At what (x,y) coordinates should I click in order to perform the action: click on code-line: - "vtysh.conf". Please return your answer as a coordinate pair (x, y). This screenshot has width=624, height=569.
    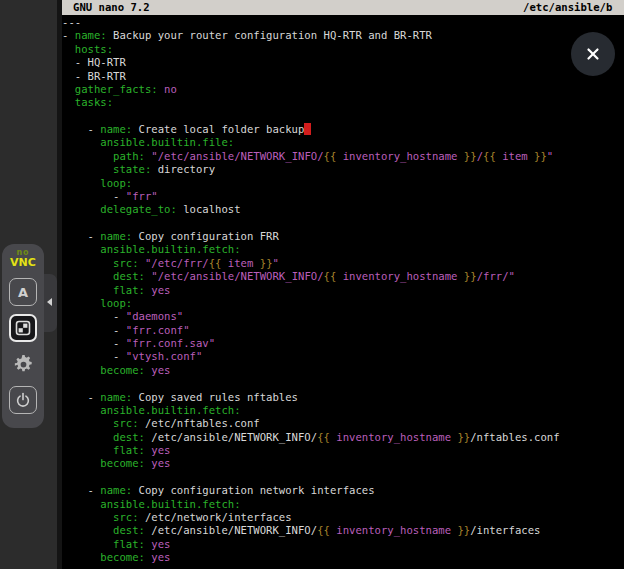
    Looking at the image, I should click on (343, 356).